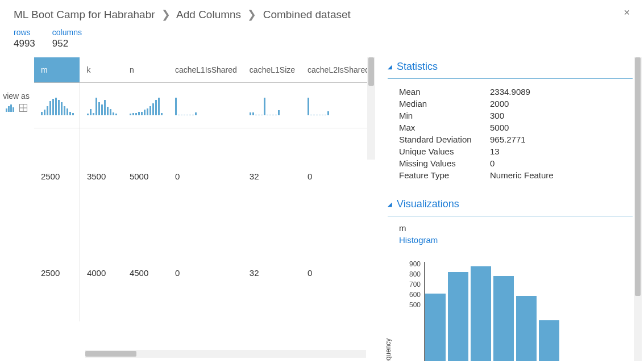 The width and height of the screenshot is (644, 364). Describe the element at coordinates (11, 109) in the screenshot. I see `histogram-view-icon` at that location.